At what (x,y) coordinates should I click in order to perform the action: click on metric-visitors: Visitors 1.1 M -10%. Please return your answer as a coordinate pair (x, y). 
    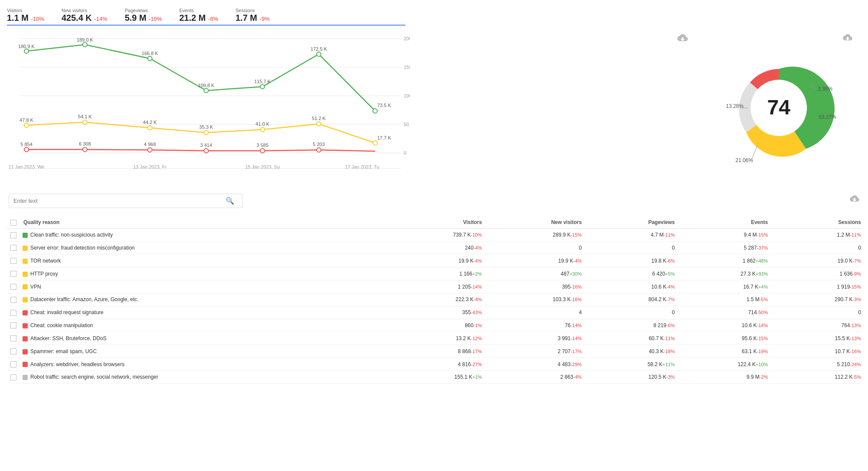
    Looking at the image, I should click on (26, 16).